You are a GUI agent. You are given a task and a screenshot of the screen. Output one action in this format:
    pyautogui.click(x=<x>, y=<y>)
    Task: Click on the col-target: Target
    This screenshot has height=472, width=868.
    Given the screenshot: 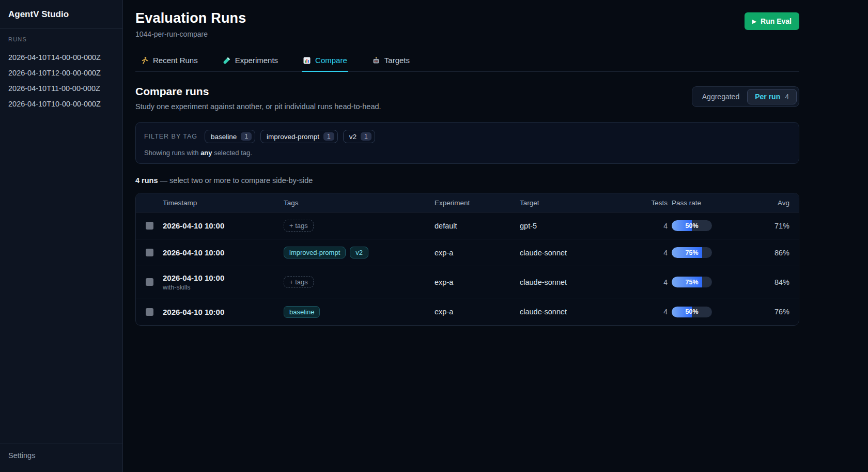 What is the action you would take?
    pyautogui.click(x=578, y=203)
    